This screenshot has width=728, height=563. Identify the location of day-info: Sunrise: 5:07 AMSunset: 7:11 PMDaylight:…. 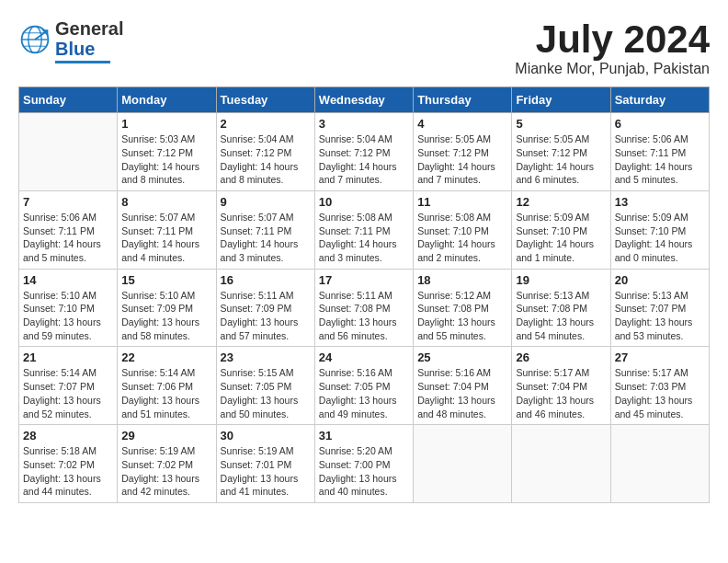
(166, 237).